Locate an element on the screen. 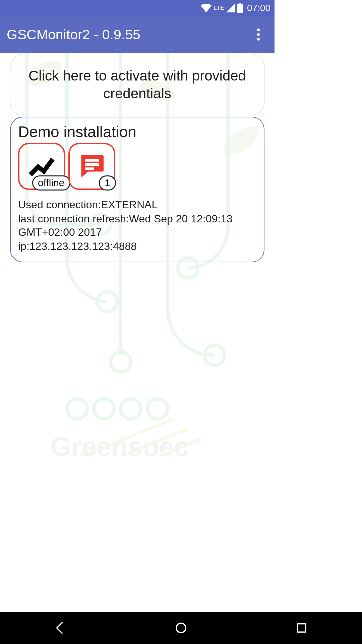  last-refresh-label: last connection refresh: is located at coordinates (74, 219).